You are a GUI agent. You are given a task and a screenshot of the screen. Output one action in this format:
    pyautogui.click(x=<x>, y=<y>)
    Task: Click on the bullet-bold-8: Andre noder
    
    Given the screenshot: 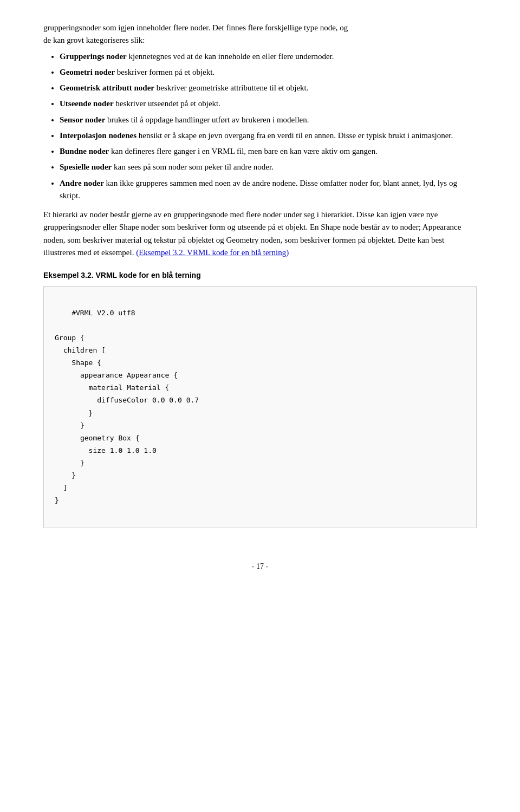 What is the action you would take?
    pyautogui.click(x=82, y=183)
    